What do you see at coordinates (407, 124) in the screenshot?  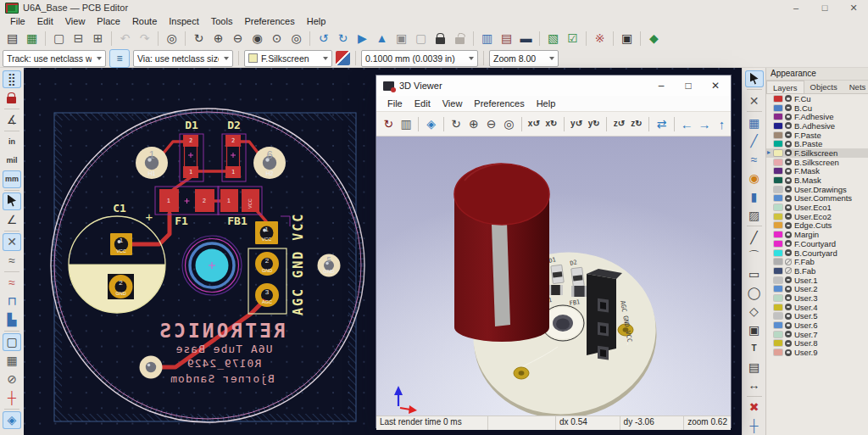 I see `copy-image-button: ▥` at bounding box center [407, 124].